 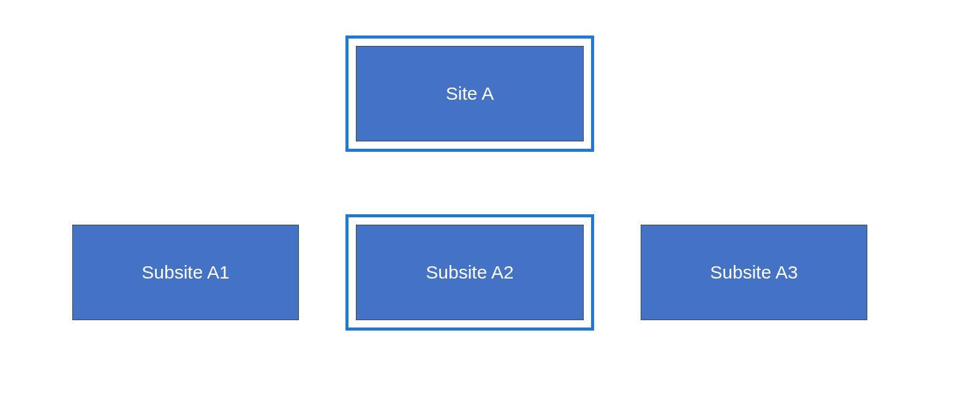 I want to click on node-subsite-a2-box: Subsite A2, so click(x=470, y=272).